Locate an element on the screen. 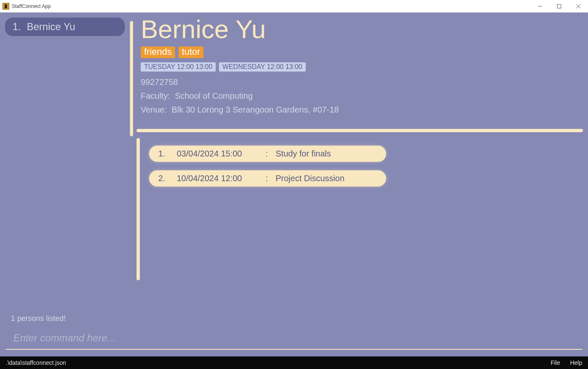 Image resolution: width=588 pixels, height=369 pixels. venue-line: Venue: Blk 30 Lorong 3 Serangoon Gardens… is located at coordinates (357, 110).